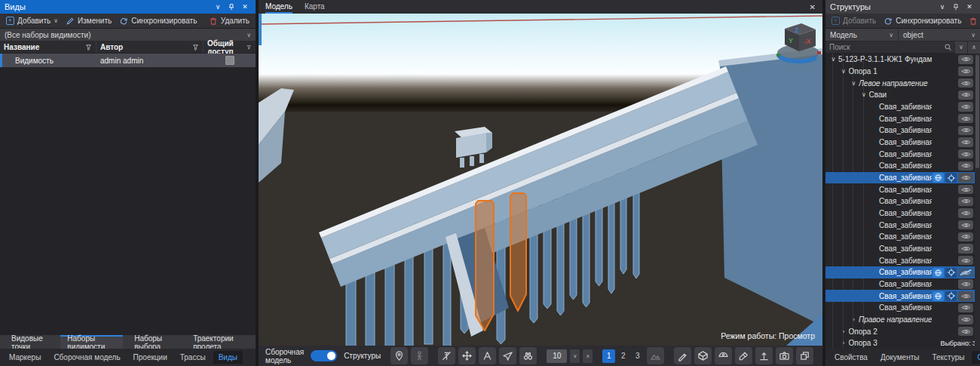 The image size is (980, 366). I want to click on tree-item: ∨ Сваи, so click(903, 95).